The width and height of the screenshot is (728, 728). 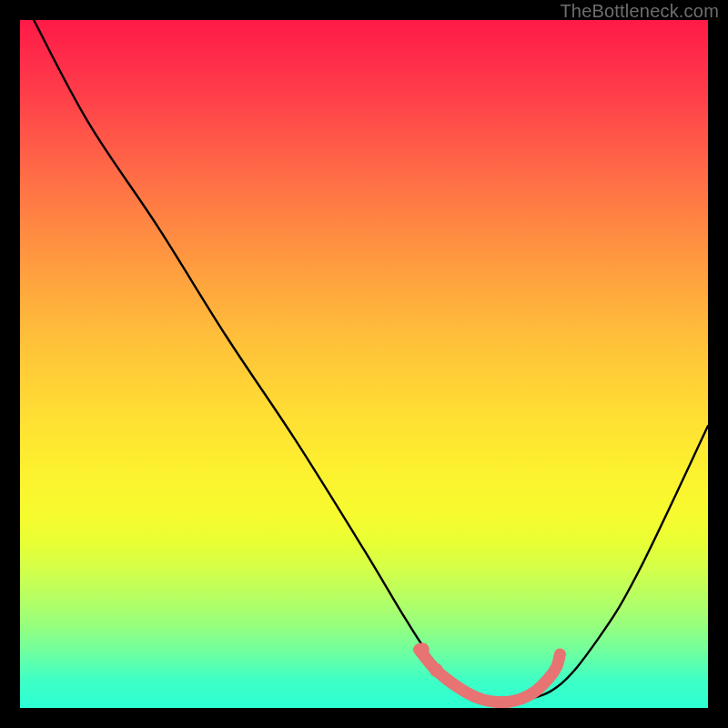 I want to click on optimal-segment, so click(x=490, y=676).